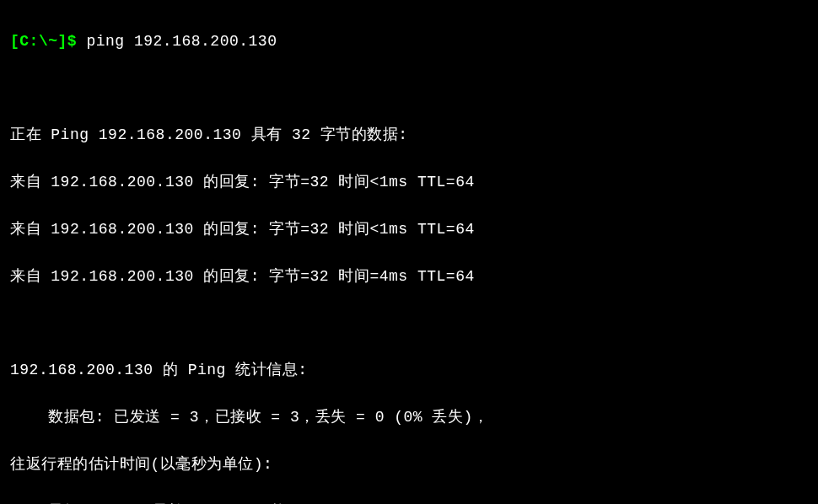  I want to click on ping-rtt-header: 往返行程的估计时间(以毫秒为单位):, so click(409, 465).